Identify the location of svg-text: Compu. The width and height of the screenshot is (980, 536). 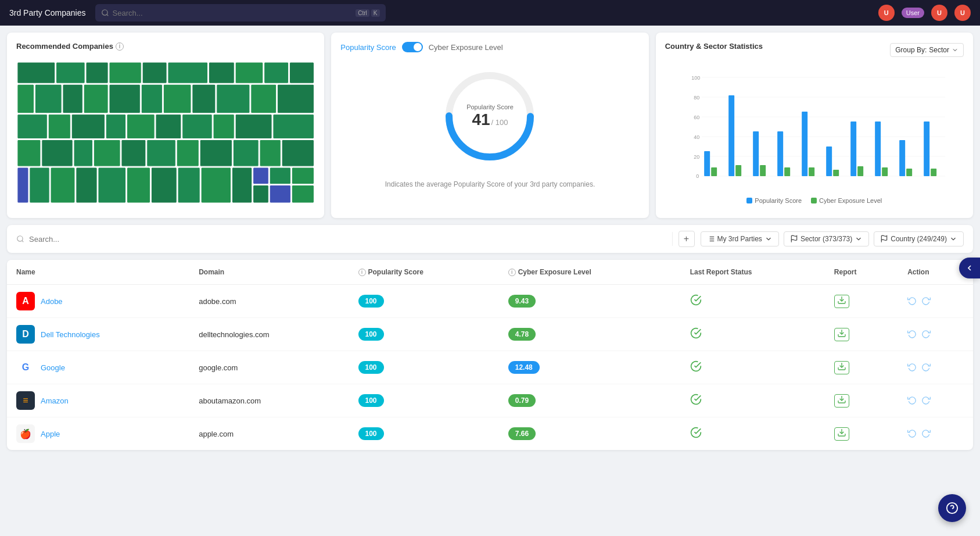
(756, 180).